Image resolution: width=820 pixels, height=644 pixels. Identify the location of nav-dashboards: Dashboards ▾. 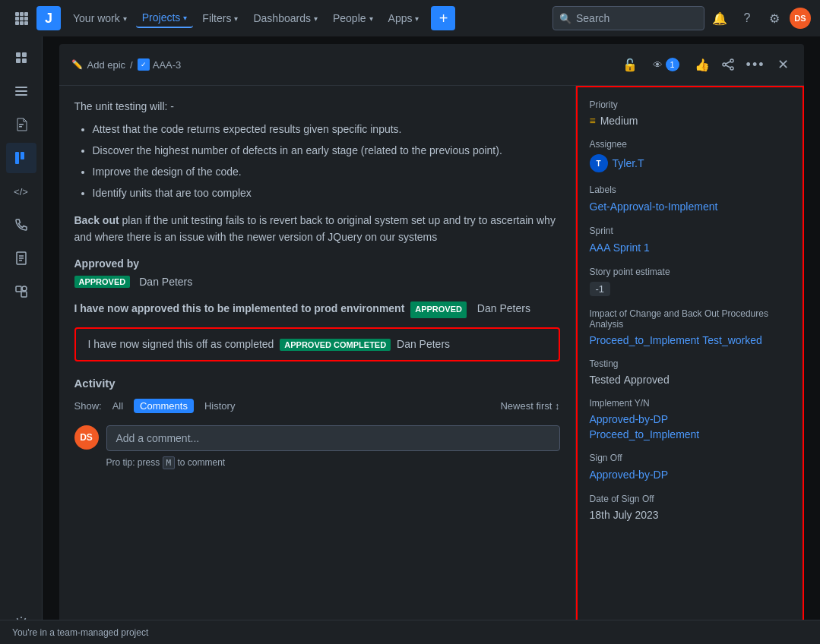
(286, 18).